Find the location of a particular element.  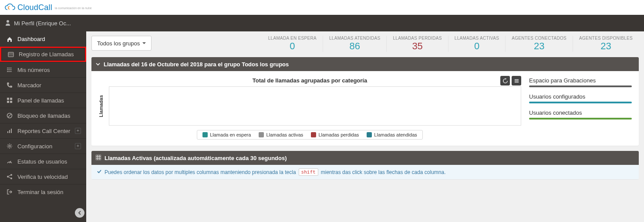

sidebar-item-label: Reportes Call Center is located at coordinates (44, 131).